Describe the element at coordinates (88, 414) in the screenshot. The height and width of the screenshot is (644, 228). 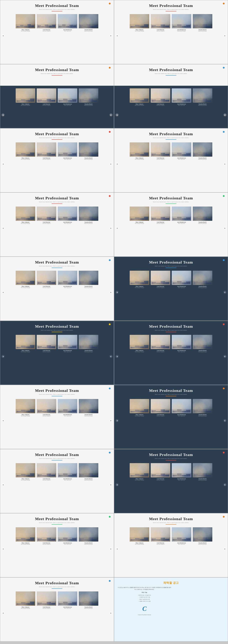
I see `member-name-13-4: Natasha Beach` at that location.